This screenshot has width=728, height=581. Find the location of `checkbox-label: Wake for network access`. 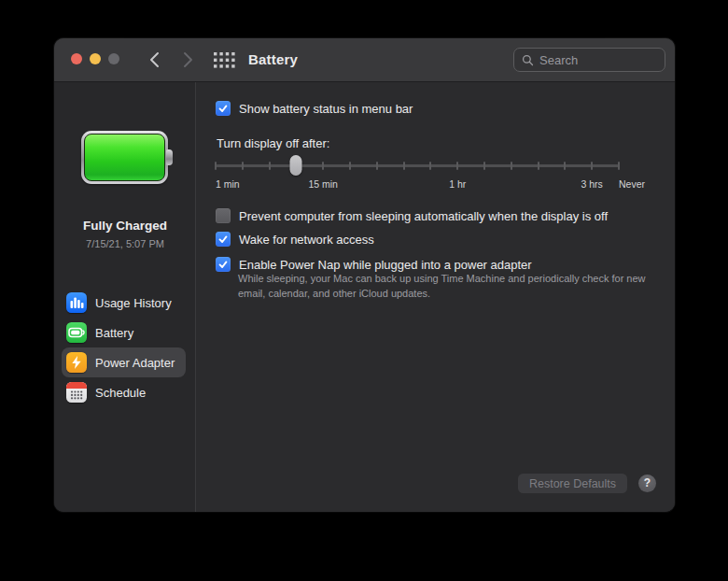

checkbox-label: Wake for network access is located at coordinates (306, 239).